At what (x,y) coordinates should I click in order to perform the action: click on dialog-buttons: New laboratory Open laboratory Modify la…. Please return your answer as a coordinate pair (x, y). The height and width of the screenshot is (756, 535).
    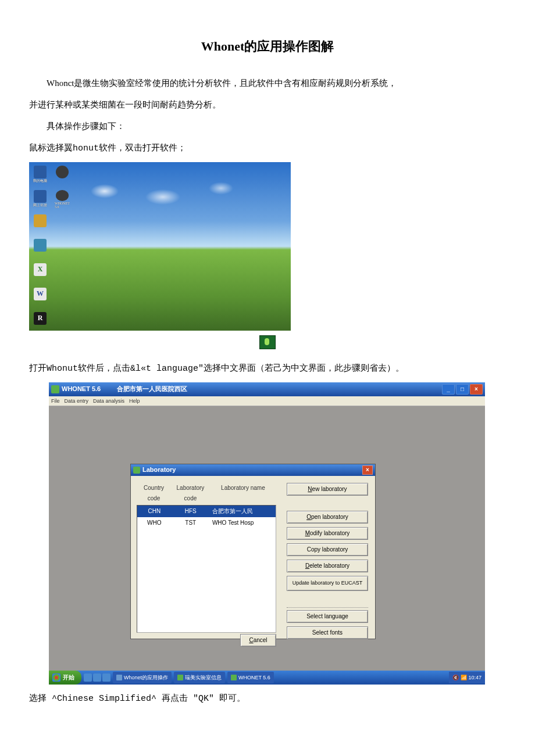
    Looking at the image, I should click on (327, 564).